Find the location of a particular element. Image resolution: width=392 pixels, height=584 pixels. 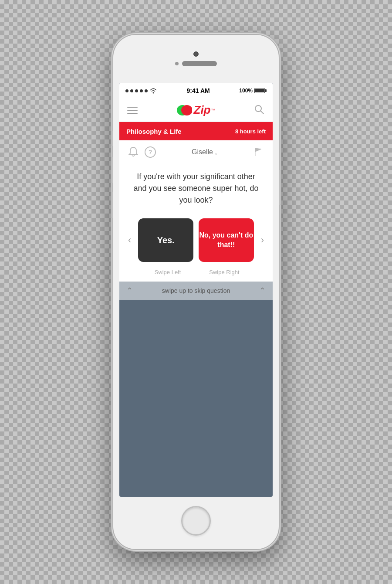

bell-icon is located at coordinates (133, 152).